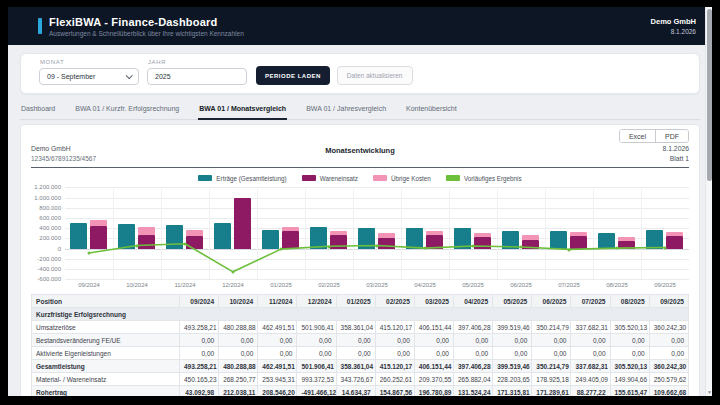 This screenshot has height=405, width=720. What do you see at coordinates (394, 391) in the screenshot?
I see `cell-value: 154.867,56` at bounding box center [394, 391].